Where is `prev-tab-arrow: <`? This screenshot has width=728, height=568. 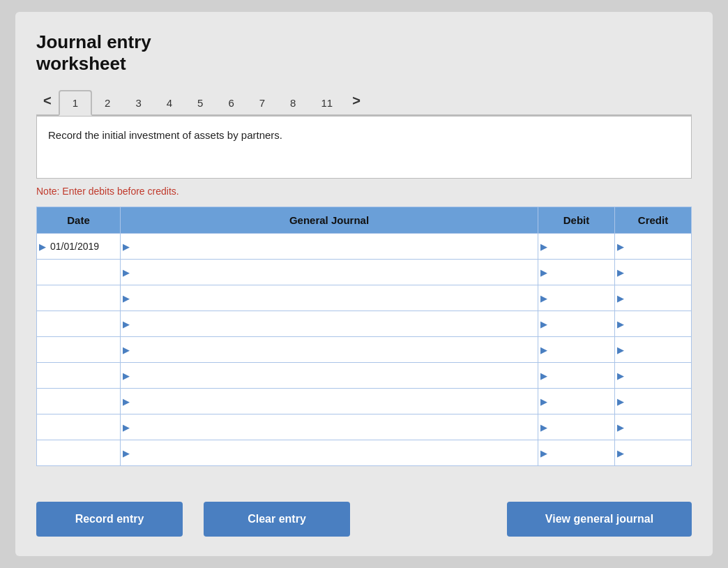 prev-tab-arrow: < is located at coordinates (47, 100).